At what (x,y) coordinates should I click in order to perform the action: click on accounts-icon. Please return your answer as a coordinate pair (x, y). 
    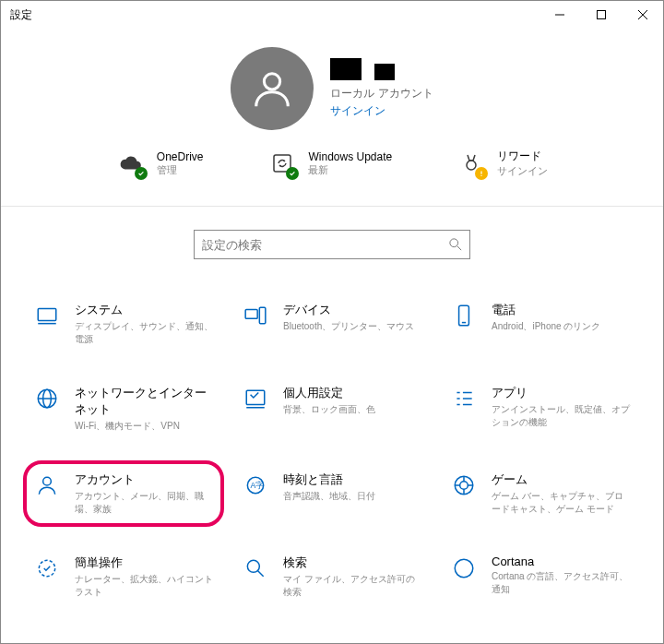
    Looking at the image, I should click on (47, 486).